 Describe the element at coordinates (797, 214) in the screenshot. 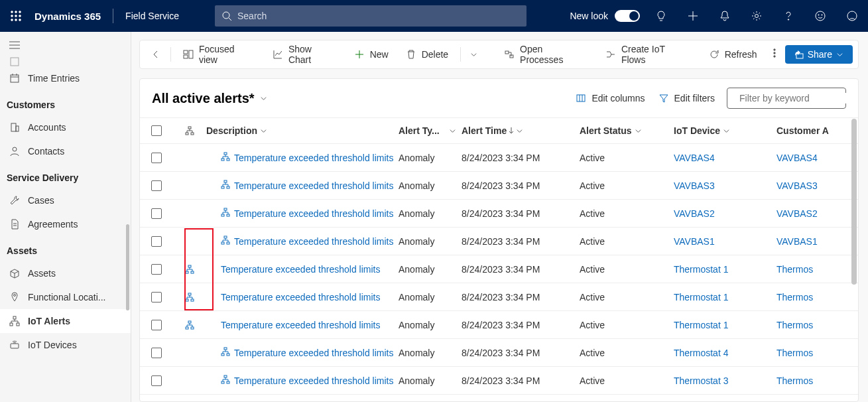

I see `asset-link: VAVBAS2` at that location.